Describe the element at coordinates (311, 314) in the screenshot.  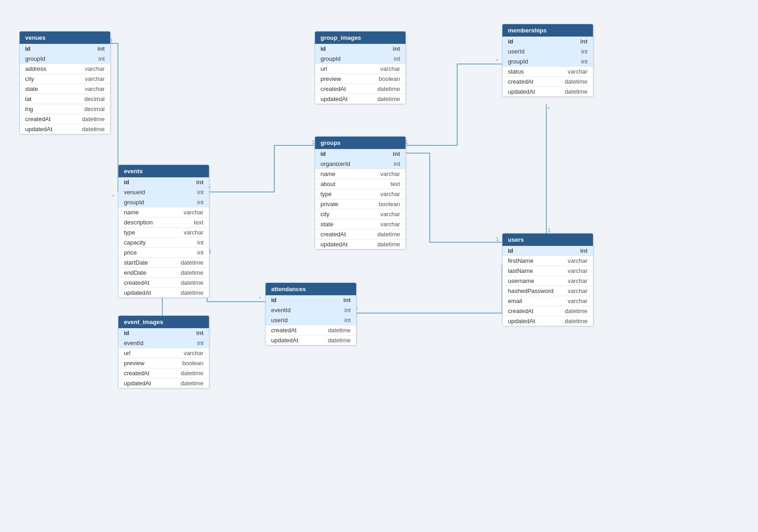
I see `table-attendances: attendances id int eventId int userId in…` at that location.